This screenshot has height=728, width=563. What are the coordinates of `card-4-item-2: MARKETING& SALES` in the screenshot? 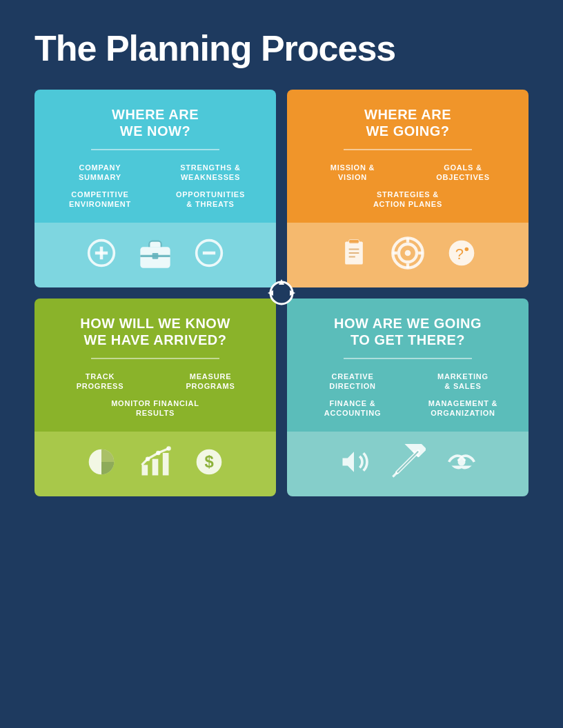 It's located at (463, 382).